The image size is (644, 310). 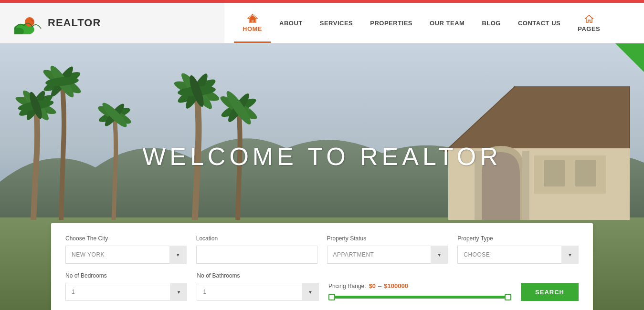 I want to click on nav-label-contact: CONTACT US, so click(x=539, y=23).